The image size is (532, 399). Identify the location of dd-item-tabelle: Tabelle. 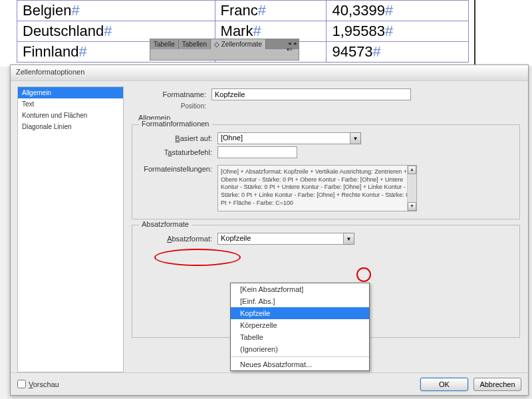
(300, 337).